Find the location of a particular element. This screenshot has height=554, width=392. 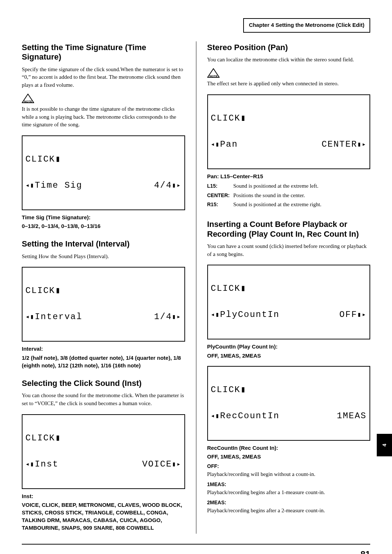

thumb-tab: 4 is located at coordinates (384, 445).